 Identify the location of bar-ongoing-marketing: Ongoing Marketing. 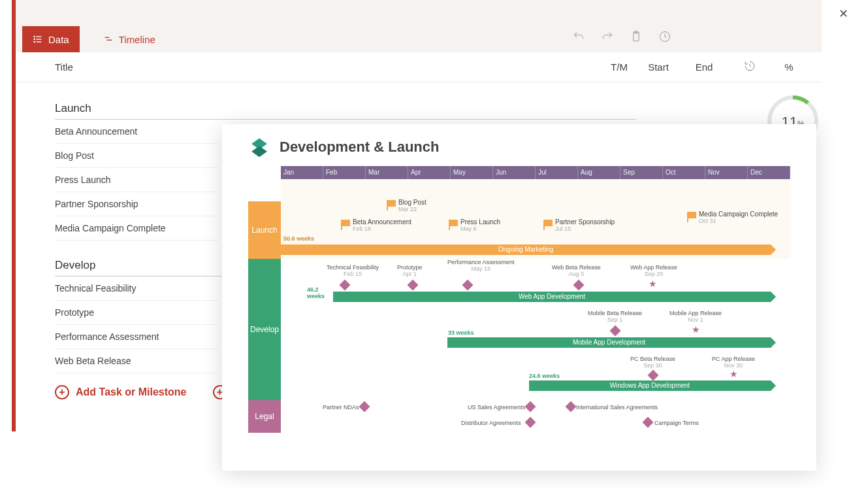
(526, 250).